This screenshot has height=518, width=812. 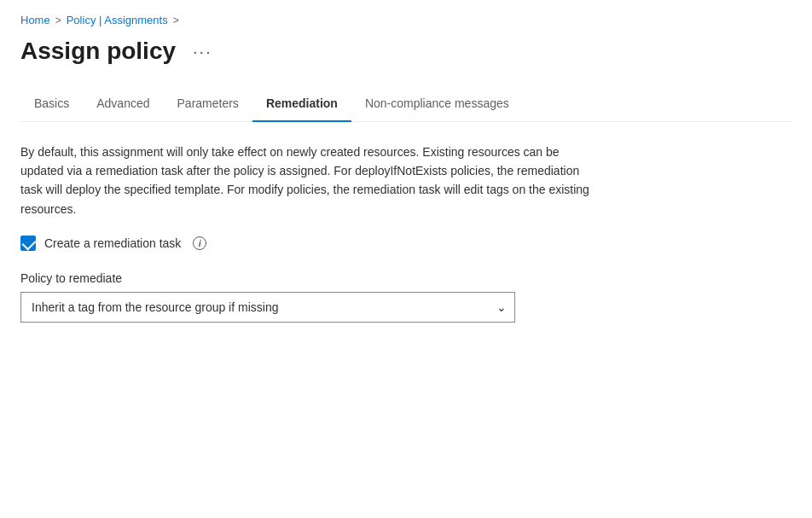 What do you see at coordinates (98, 51) in the screenshot?
I see `page-title: Assign policy` at bounding box center [98, 51].